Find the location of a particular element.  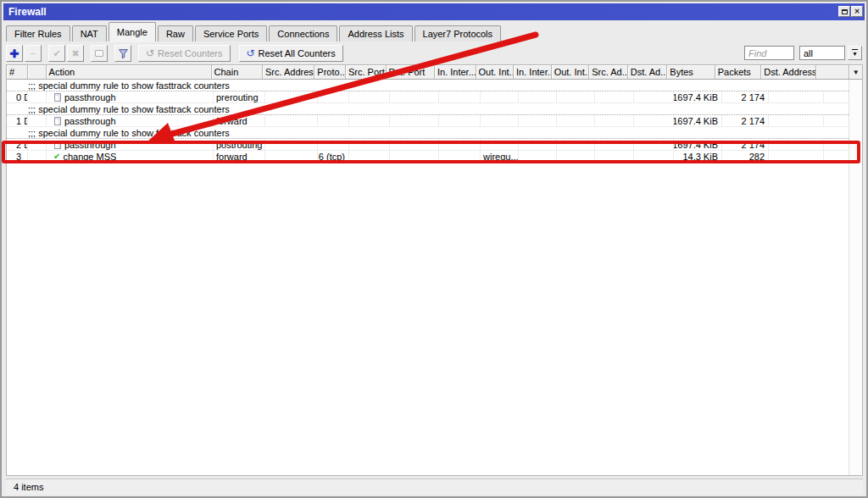

col-src-address-list: Src. Ad... is located at coordinates (609, 72).